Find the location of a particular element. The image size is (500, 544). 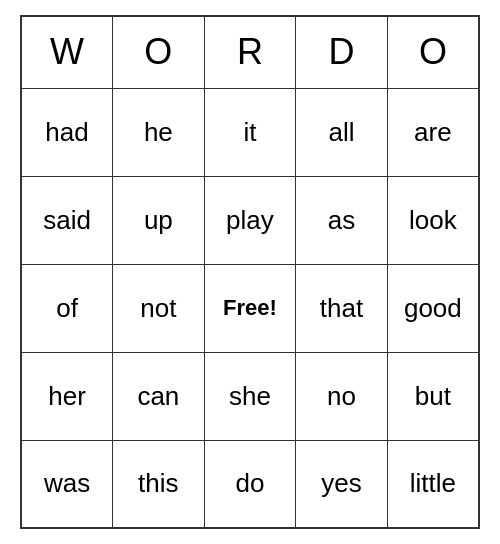

table-cell: as is located at coordinates (342, 220).